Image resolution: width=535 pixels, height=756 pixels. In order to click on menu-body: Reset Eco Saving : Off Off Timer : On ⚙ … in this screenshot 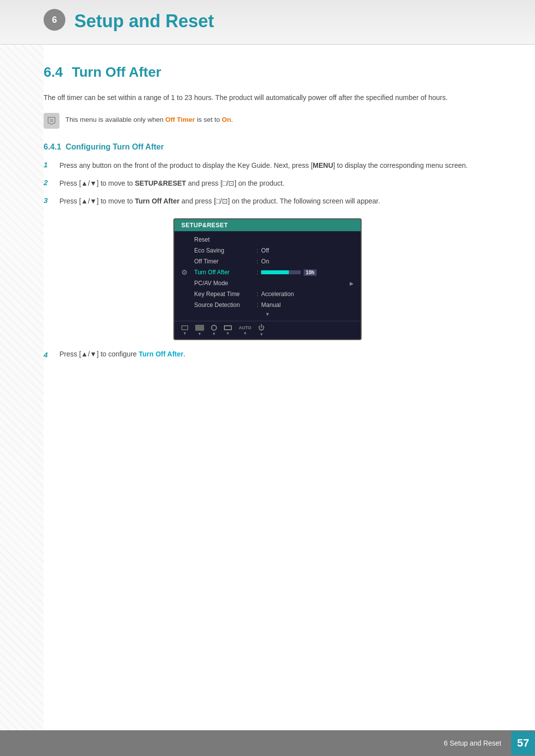, I will do `click(268, 276)`.